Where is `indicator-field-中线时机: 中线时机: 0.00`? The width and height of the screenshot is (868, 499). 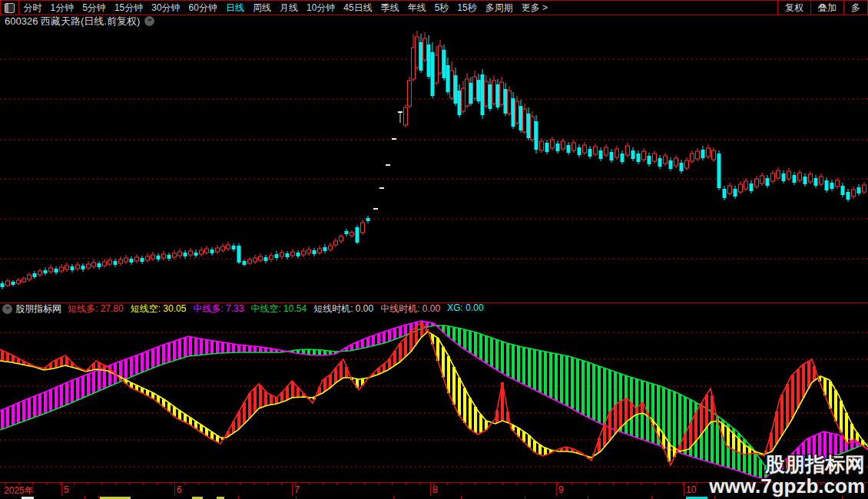 indicator-field-中线时机: 中线时机: 0.00 is located at coordinates (410, 309).